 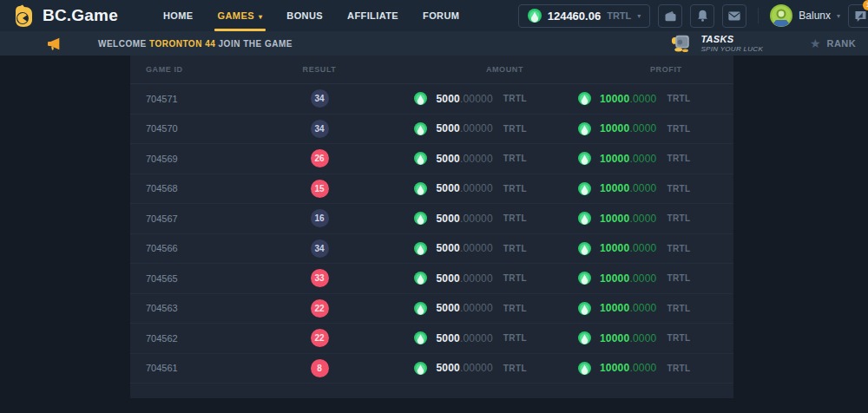 I want to click on bcgame-logo-icon, so click(x=23, y=16).